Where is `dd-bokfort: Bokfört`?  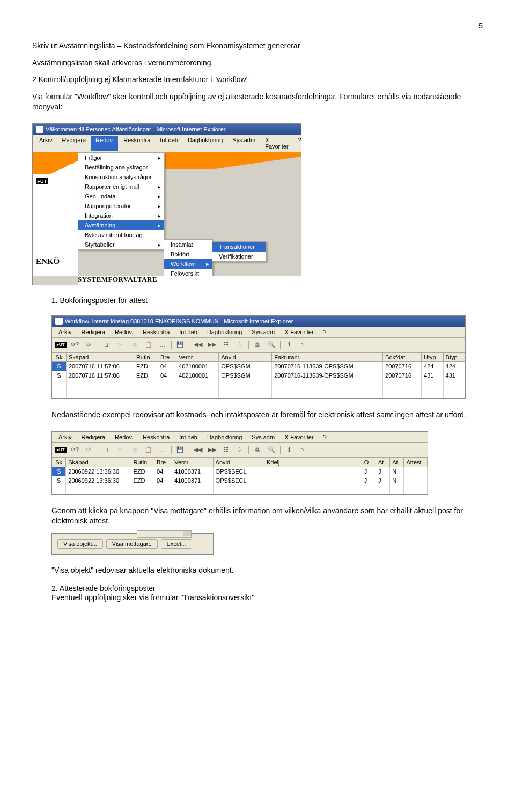 dd-bokfort: Bokfört is located at coordinates (188, 254).